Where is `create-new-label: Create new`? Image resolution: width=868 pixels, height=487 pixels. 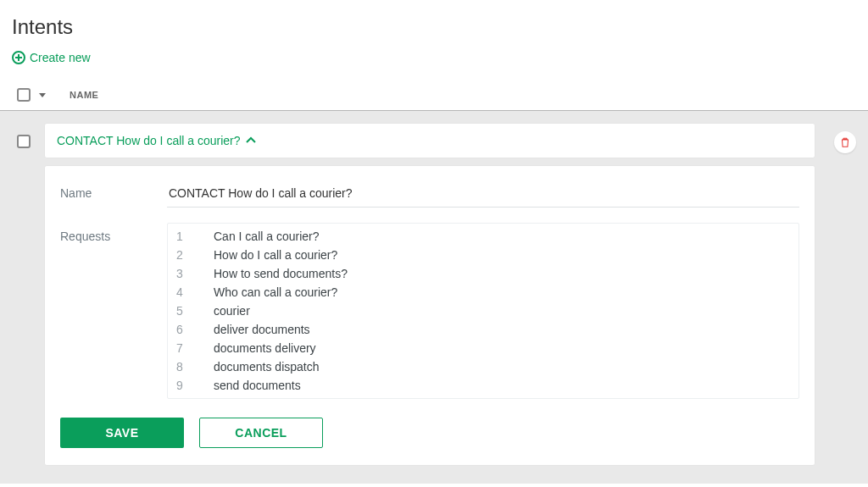
create-new-label: Create new is located at coordinates (60, 58).